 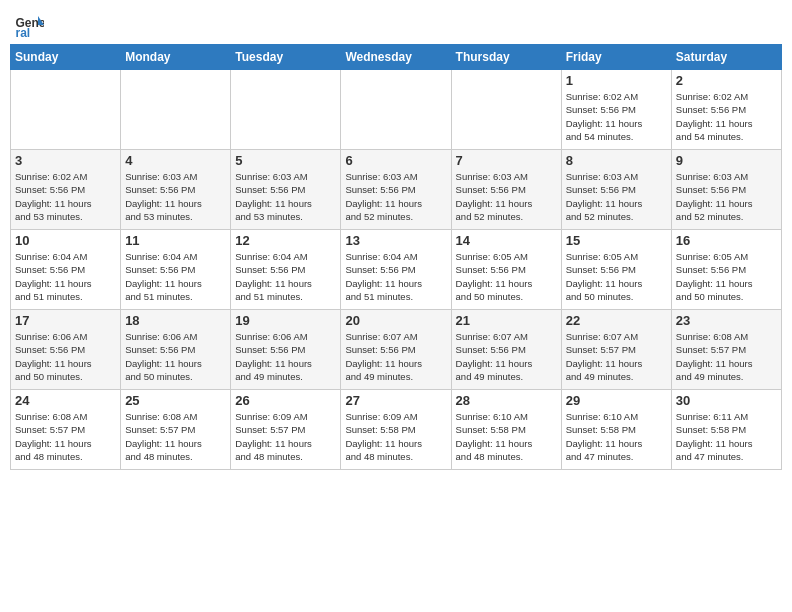 I want to click on calendar-cell: 8Sunrise: 6:03 AM Sunset: 5:56 PM Daylig…, so click(x=616, y=190).